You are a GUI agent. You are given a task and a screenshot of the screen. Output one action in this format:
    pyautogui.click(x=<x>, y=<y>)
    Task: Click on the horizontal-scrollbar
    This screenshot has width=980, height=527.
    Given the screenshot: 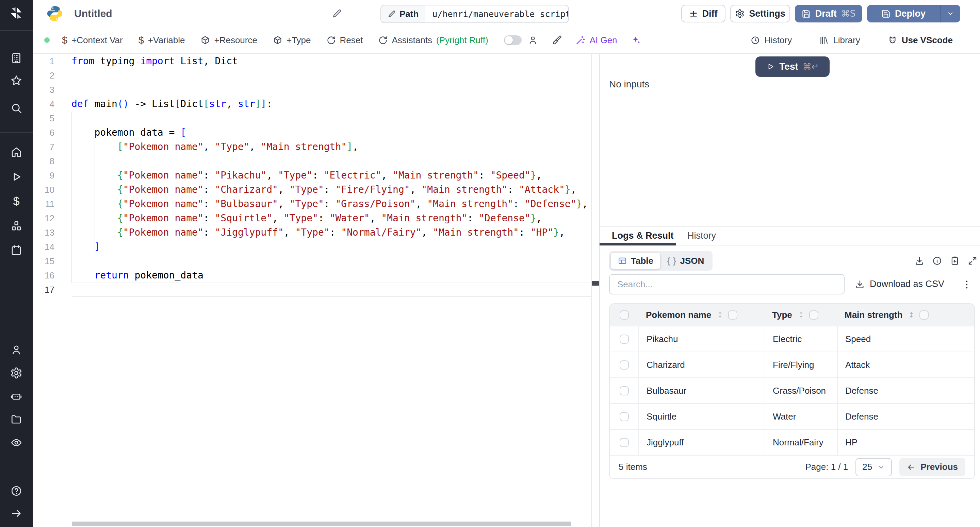 What is the action you would take?
    pyautogui.click(x=322, y=524)
    